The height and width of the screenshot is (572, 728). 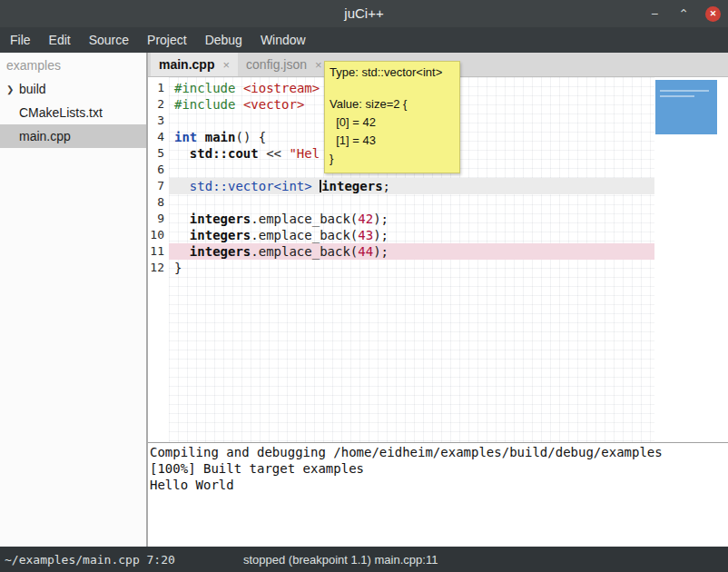 I want to click on code-text: std::vector<int> integers;, so click(x=412, y=186).